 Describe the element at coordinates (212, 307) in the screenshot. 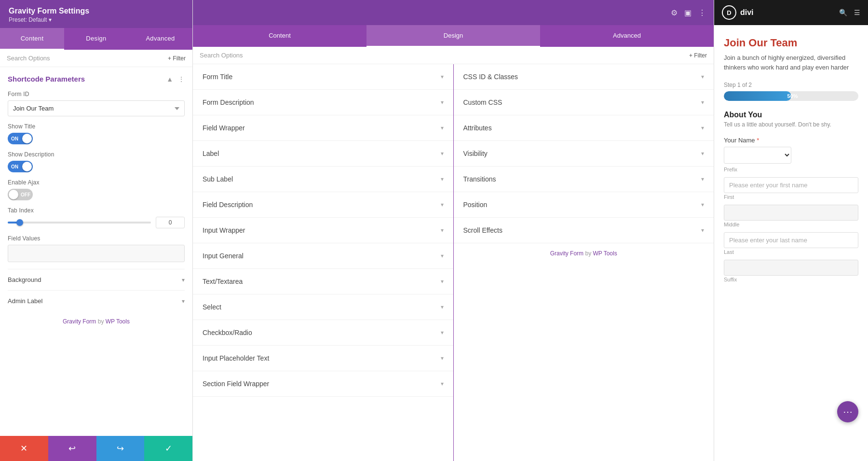

I see `accordion-select-text: Select` at that location.